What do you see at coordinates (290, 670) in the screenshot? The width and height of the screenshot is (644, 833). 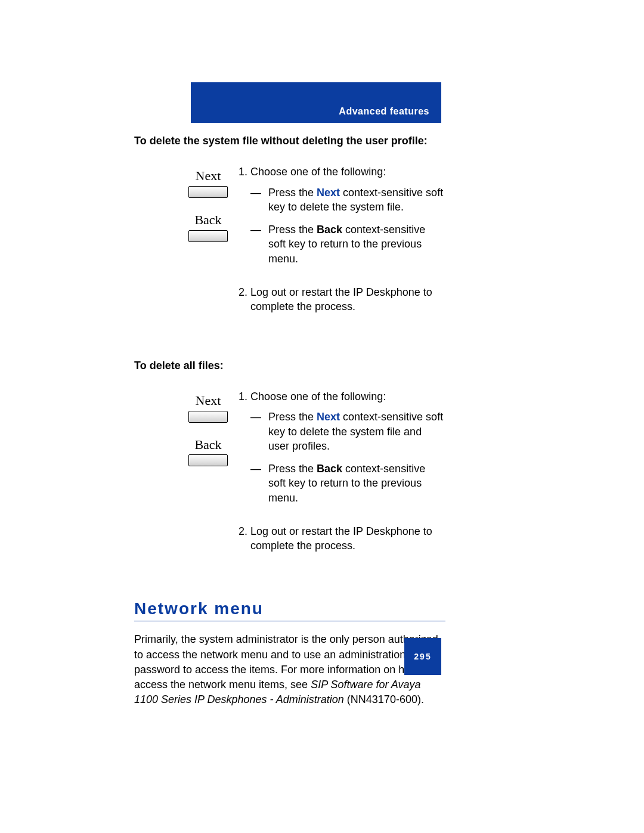 I see `section-paragraph: Primarily, the system administrator is t…` at bounding box center [290, 670].